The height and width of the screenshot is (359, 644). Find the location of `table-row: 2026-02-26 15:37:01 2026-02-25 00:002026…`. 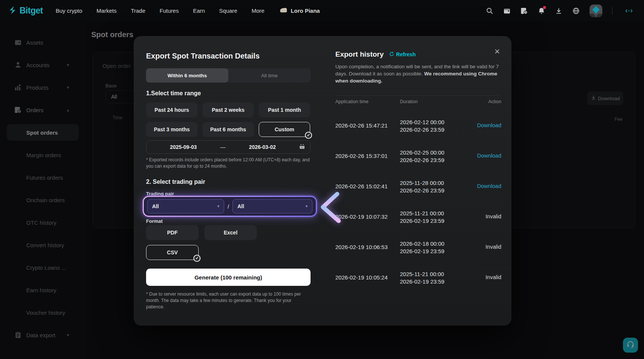

table-row: 2026-02-26 15:37:01 2026-02-25 00:002026… is located at coordinates (418, 156).